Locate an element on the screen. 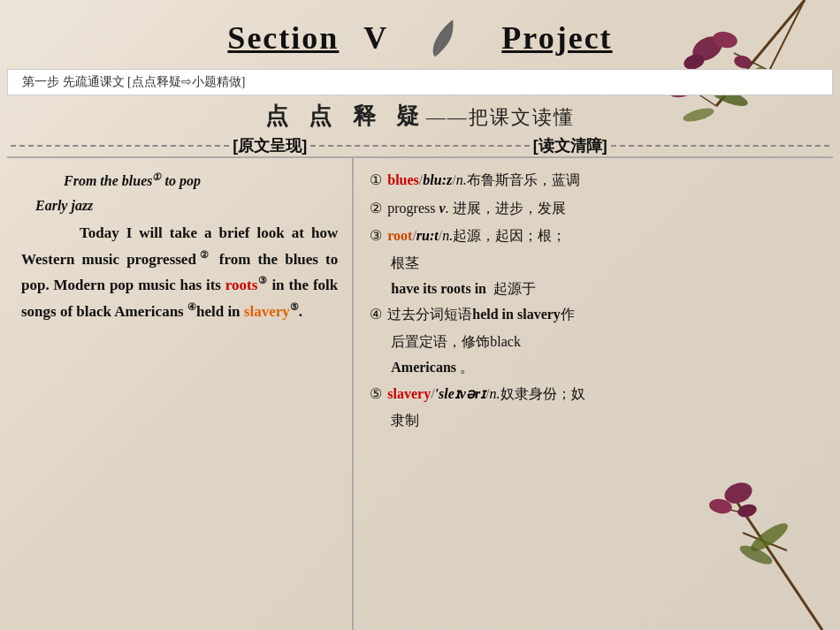 This screenshot has width=840, height=630. divider-line-left is located at coordinates (120, 146).